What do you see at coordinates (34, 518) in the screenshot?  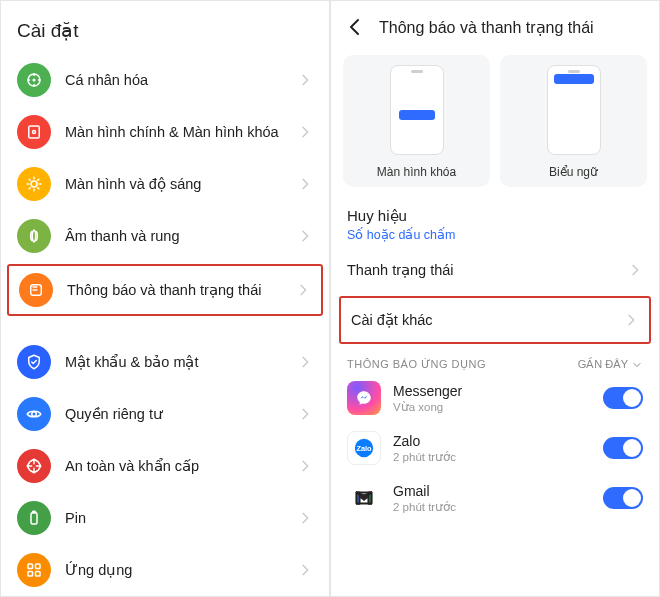 I see `battery-icon` at bounding box center [34, 518].